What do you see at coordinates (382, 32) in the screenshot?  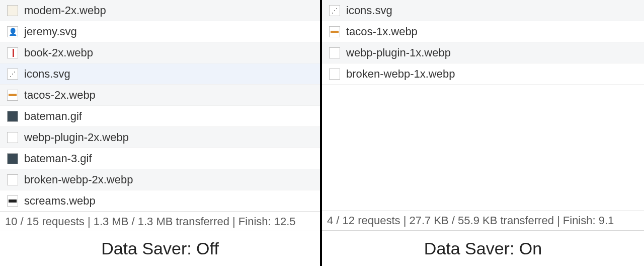 I see `file-name: tacos-1x.webp` at bounding box center [382, 32].